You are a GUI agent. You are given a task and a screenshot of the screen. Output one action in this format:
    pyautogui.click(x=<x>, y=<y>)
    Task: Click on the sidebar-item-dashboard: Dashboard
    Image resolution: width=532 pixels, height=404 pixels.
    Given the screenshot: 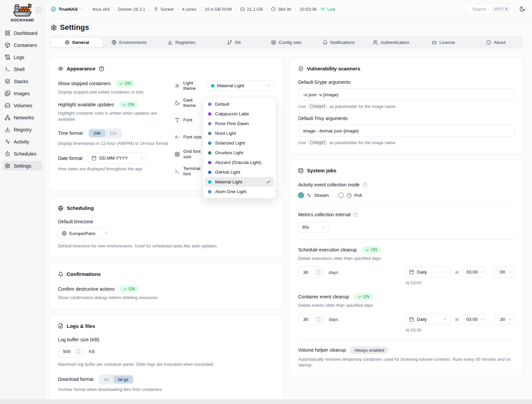 What is the action you would take?
    pyautogui.click(x=22, y=33)
    